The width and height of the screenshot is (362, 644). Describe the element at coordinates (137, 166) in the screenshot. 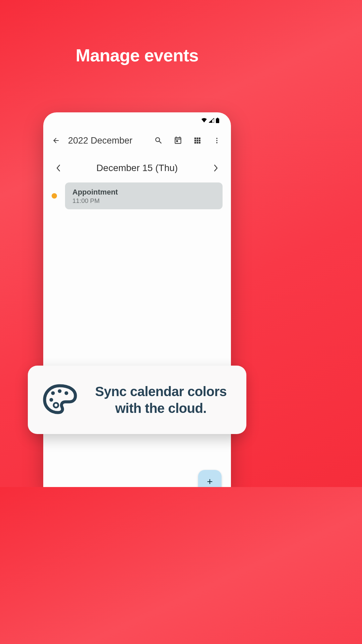

I see `date-navigator: December 15 (Thu)` at that location.